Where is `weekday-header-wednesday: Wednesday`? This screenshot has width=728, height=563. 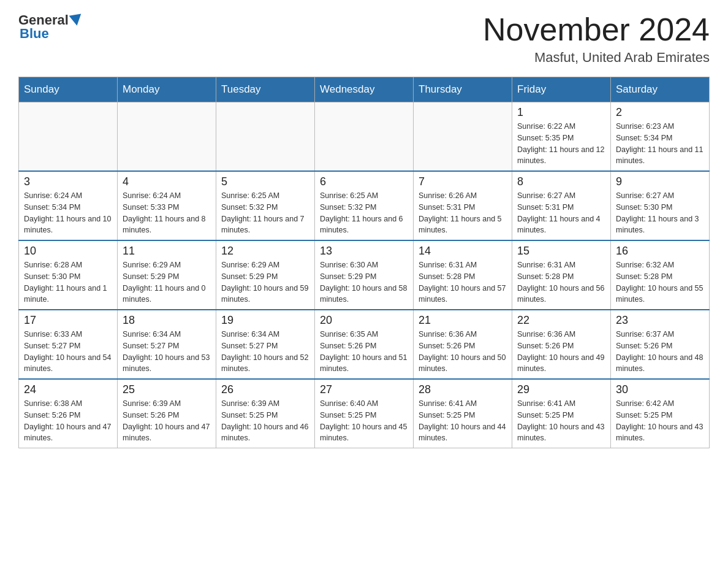
weekday-header-wednesday: Wednesday is located at coordinates (364, 90).